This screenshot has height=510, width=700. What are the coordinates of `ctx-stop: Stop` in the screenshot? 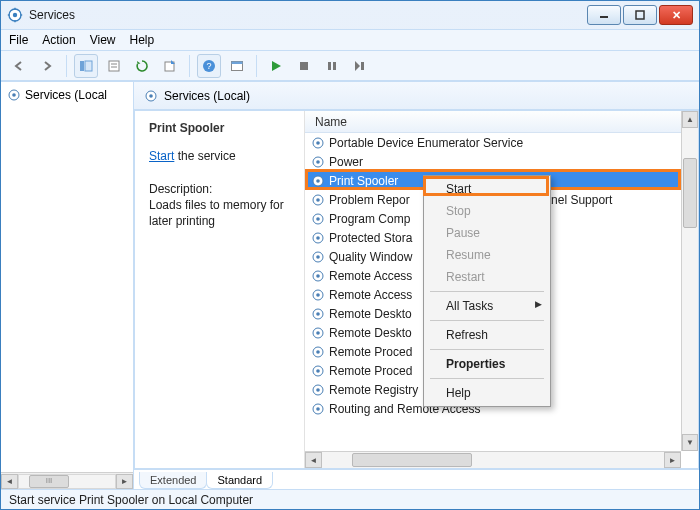 It's located at (487, 211).